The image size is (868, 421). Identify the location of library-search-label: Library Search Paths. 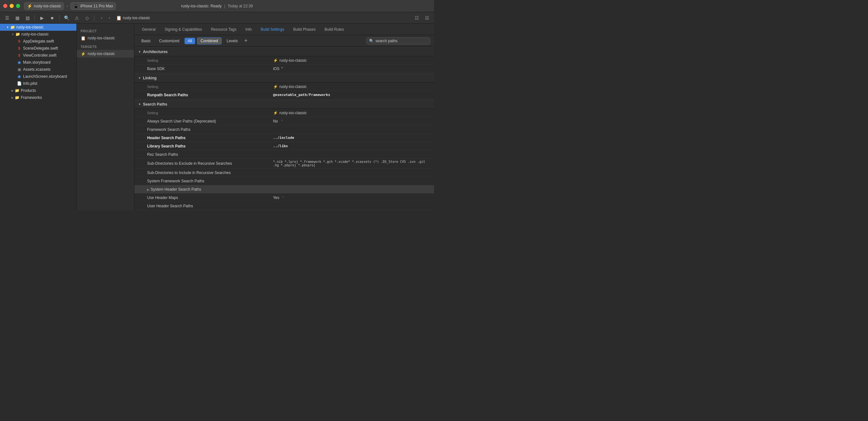
(202, 146).